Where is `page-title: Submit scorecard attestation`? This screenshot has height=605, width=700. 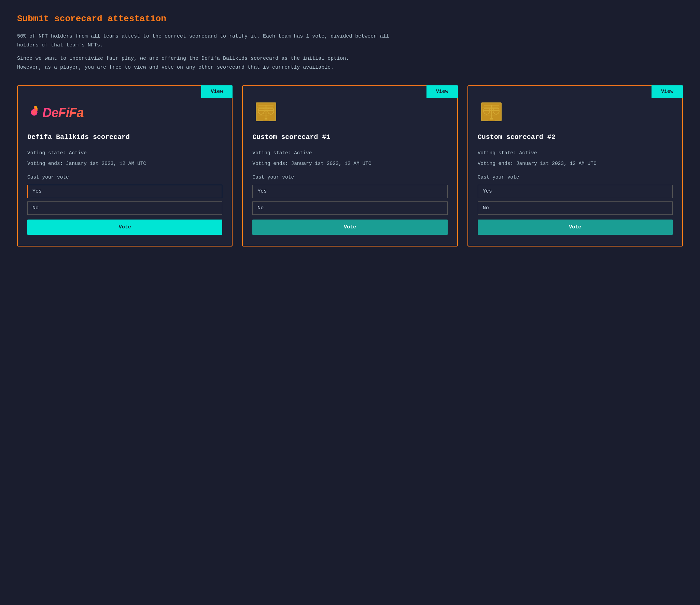 page-title: Submit scorecard attestation is located at coordinates (350, 19).